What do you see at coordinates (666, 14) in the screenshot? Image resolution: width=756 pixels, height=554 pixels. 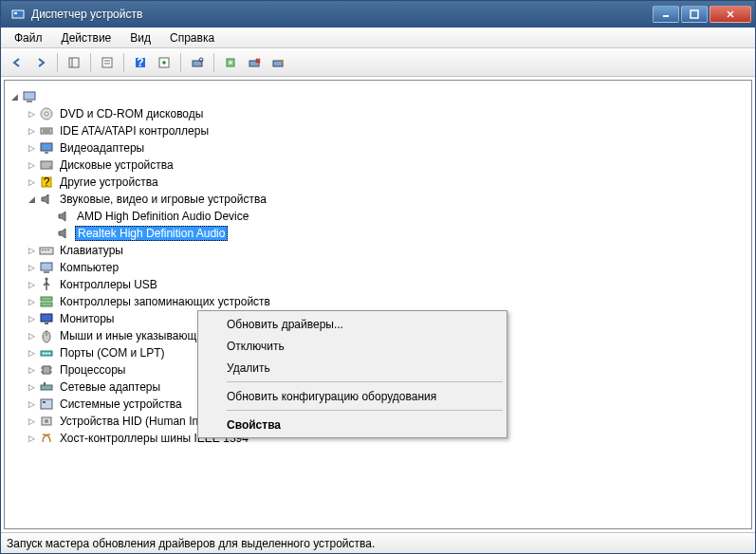 I see `minimize-button` at bounding box center [666, 14].